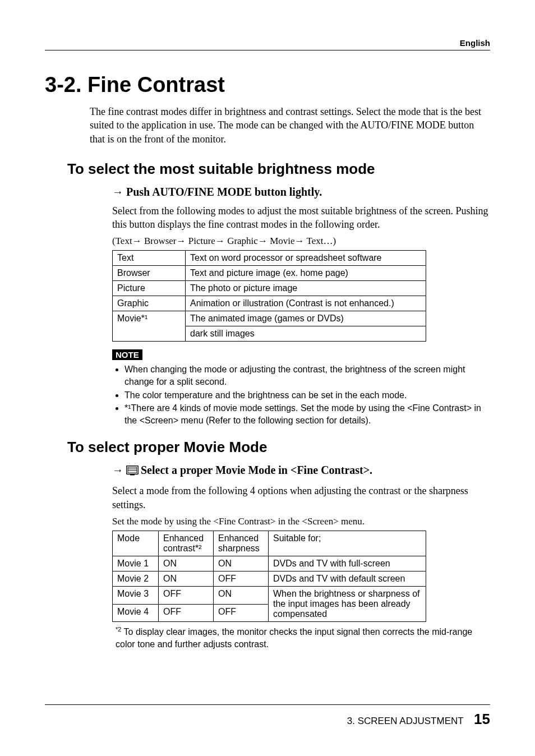 The height and width of the screenshot is (756, 535). What do you see at coordinates (269, 579) in the screenshot?
I see `table-row: Movie 2 ON OFF DVDs and TV with default …` at bounding box center [269, 579].